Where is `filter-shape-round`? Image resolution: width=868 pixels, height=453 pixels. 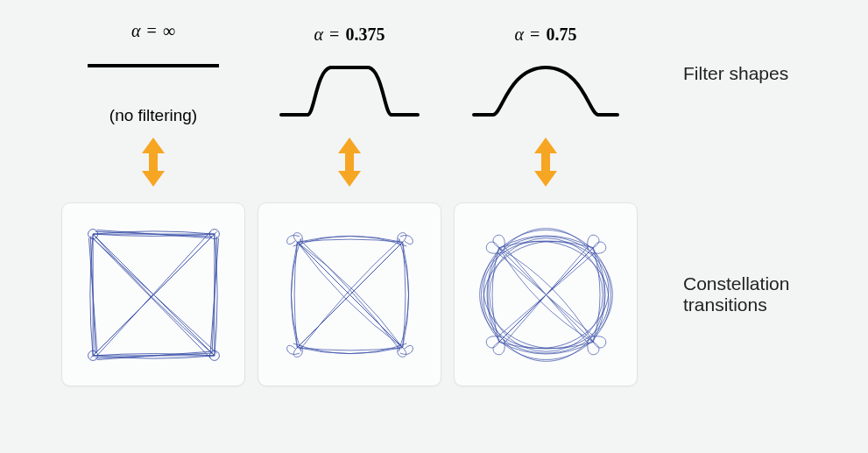 filter-shape-round is located at coordinates (546, 87).